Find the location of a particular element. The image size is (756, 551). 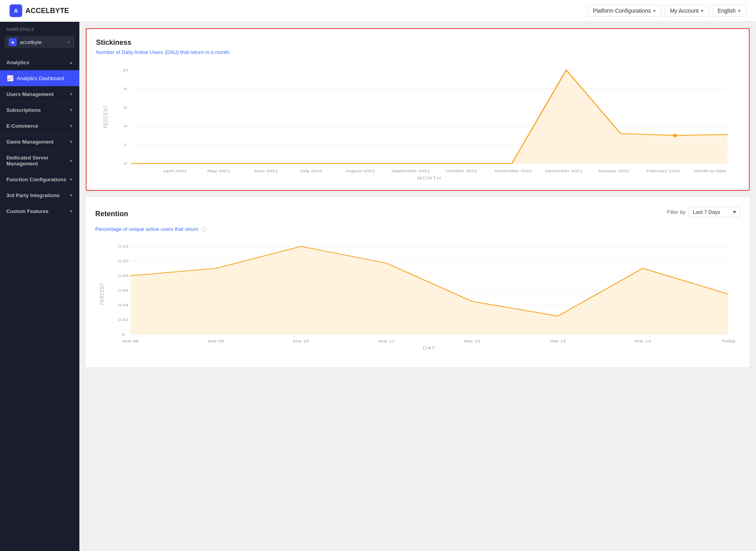

svg-text: Mar 11 is located at coordinates (387, 341).